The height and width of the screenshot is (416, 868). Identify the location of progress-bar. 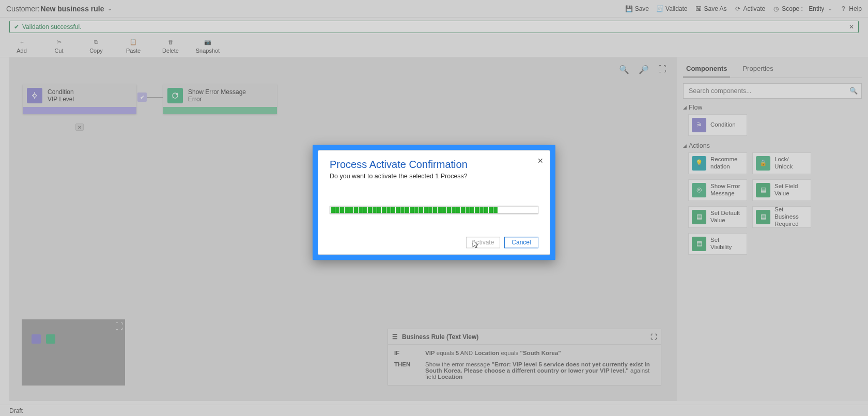
(434, 210).